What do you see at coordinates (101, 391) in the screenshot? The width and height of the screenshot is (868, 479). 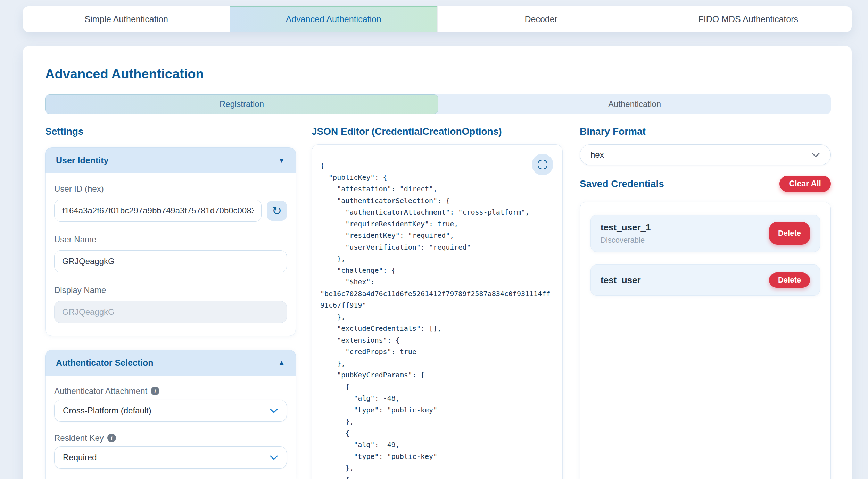 I see `label-text: Authenticator Attachment` at bounding box center [101, 391].